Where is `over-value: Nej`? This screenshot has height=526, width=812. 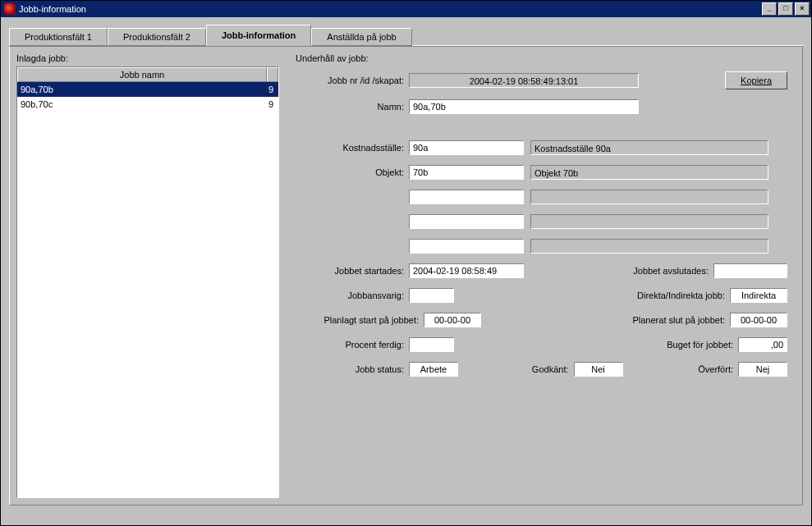
over-value: Nej is located at coordinates (763, 369).